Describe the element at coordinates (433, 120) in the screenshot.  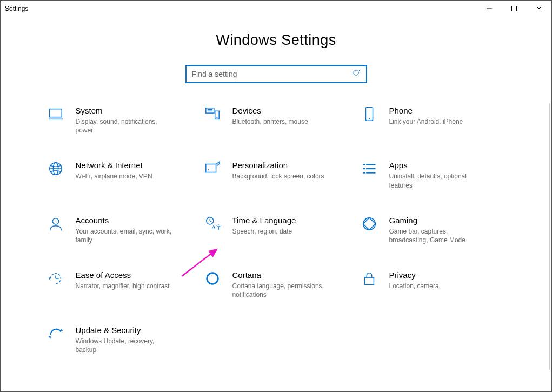
I see `tile-phone: Phone Link your Android, iPhone` at that location.